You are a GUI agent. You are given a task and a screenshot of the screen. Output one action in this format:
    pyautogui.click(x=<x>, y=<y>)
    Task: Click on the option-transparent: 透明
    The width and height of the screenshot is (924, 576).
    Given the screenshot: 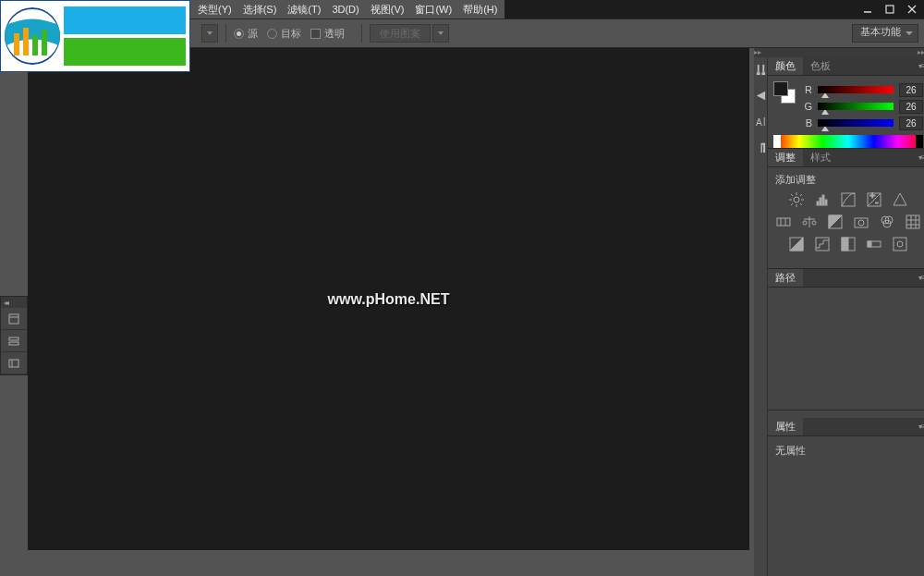 What is the action you would take?
    pyautogui.click(x=327, y=33)
    